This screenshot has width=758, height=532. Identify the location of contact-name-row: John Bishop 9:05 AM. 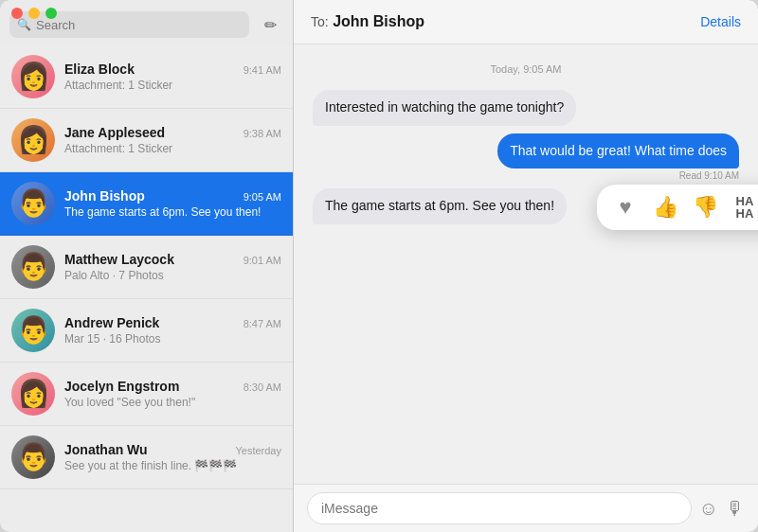
(172, 196).